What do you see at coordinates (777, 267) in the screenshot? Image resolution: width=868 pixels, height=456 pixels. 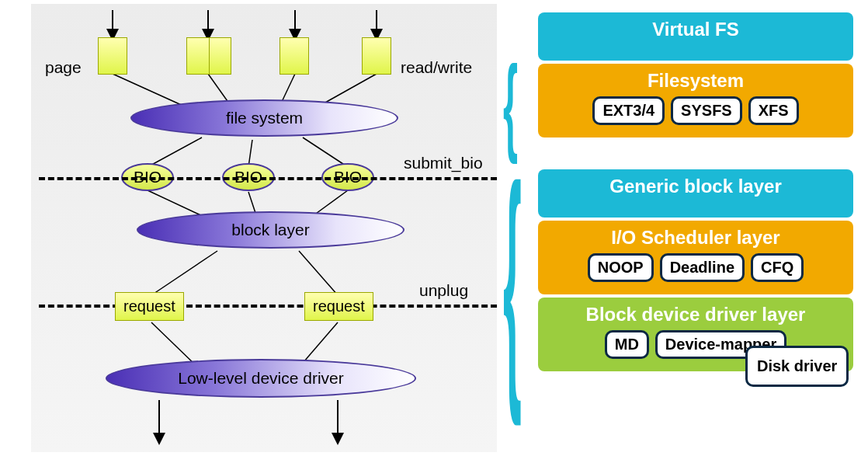 I see `iosched-pill: CFQ` at bounding box center [777, 267].